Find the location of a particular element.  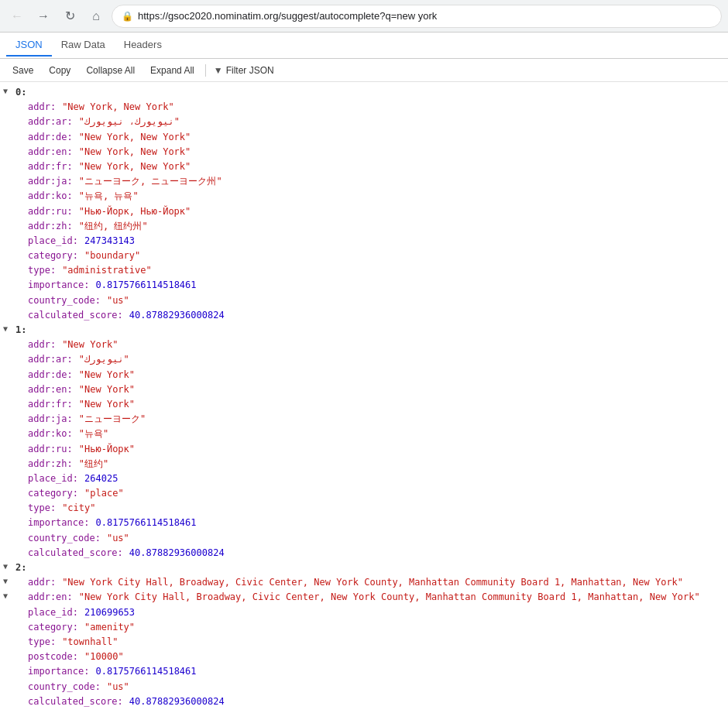

tab-headers: Headers is located at coordinates (143, 45).